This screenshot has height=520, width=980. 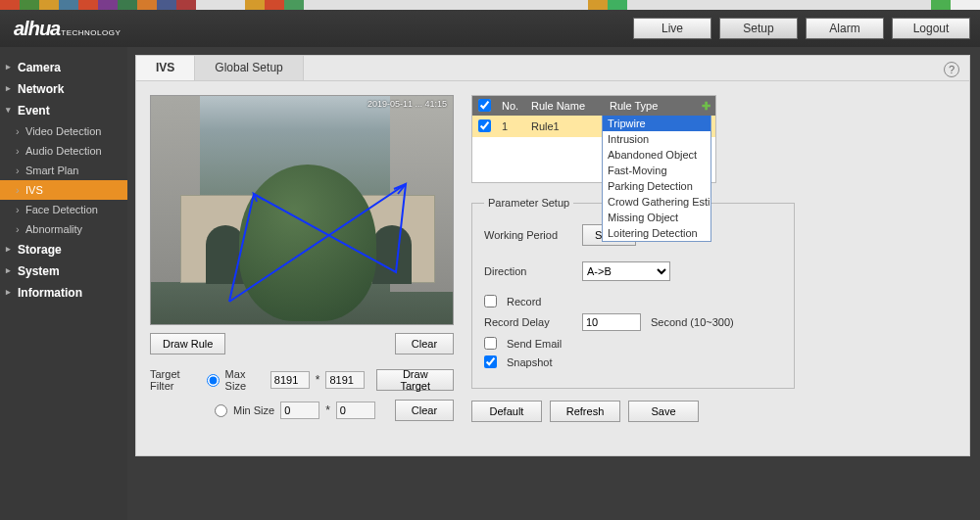 I want to click on brand-name: alhua, so click(x=37, y=29).